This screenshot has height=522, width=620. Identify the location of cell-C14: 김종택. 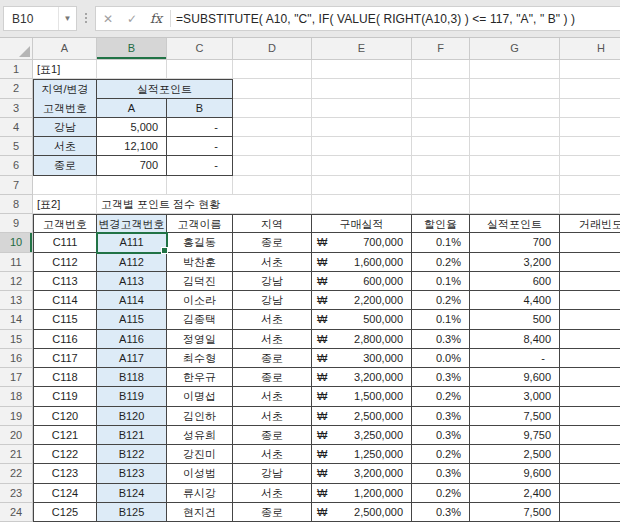
(200, 320).